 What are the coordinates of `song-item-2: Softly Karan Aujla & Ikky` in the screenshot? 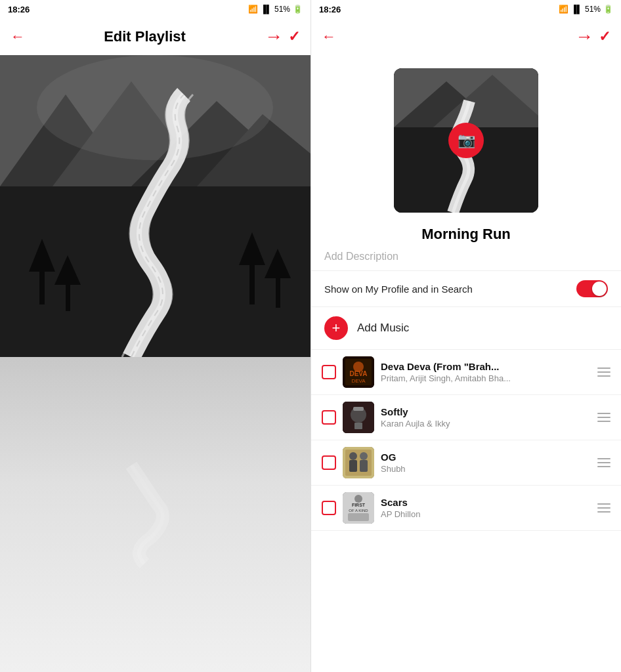 It's located at (466, 417).